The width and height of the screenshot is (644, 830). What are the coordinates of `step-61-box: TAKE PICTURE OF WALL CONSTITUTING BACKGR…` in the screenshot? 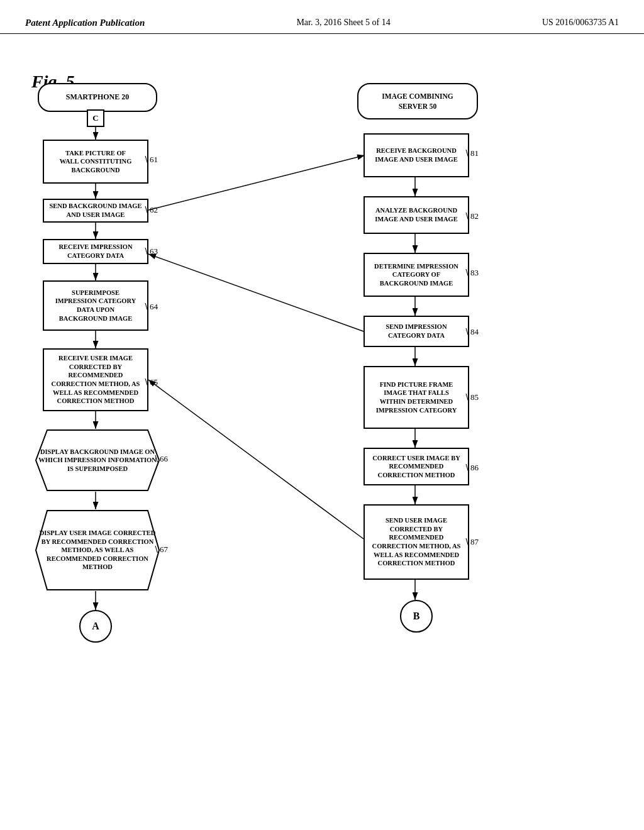 It's located at (96, 162).